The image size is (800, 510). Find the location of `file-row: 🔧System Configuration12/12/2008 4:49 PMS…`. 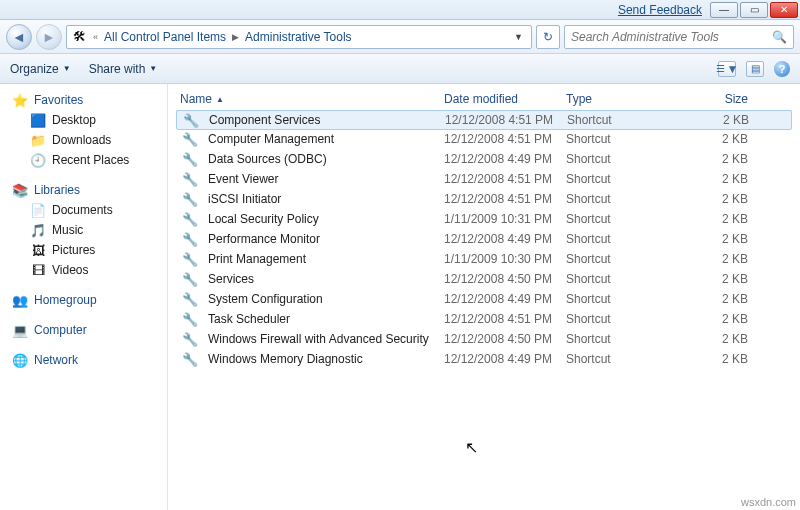

file-row: 🔧System Configuration12/12/2008 4:49 PMS… is located at coordinates (484, 299).